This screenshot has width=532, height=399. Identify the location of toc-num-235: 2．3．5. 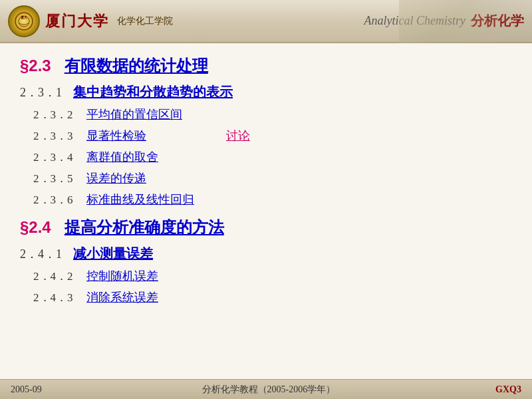
(53, 178).